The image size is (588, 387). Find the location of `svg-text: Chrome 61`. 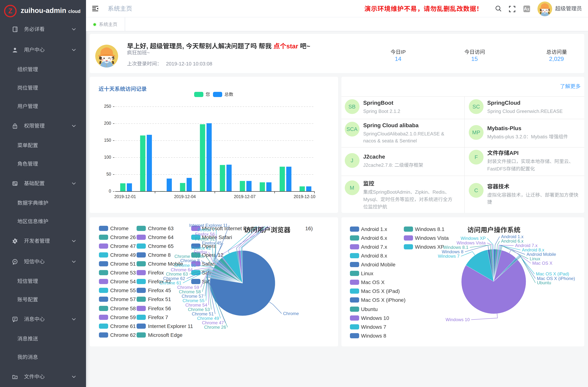

svg-text: Chrome 61 is located at coordinates (170, 283).